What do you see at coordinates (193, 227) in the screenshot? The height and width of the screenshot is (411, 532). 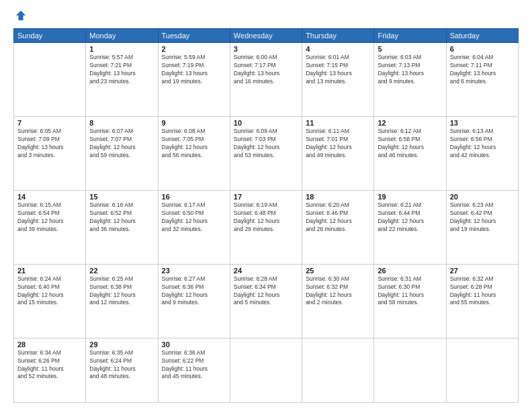 I see `calendar-cell: 16Sunrise: 6:17 AMSunset: 6:50 PMDayligh…` at bounding box center [193, 227].